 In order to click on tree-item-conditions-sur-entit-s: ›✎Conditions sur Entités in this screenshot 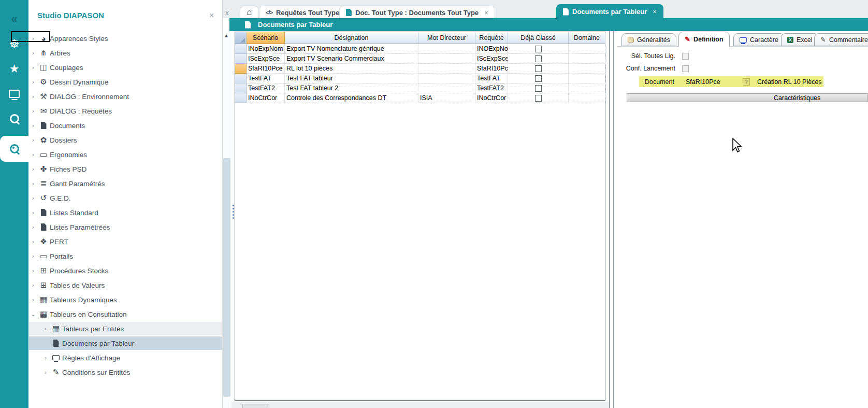, I will do `click(125, 372)`.